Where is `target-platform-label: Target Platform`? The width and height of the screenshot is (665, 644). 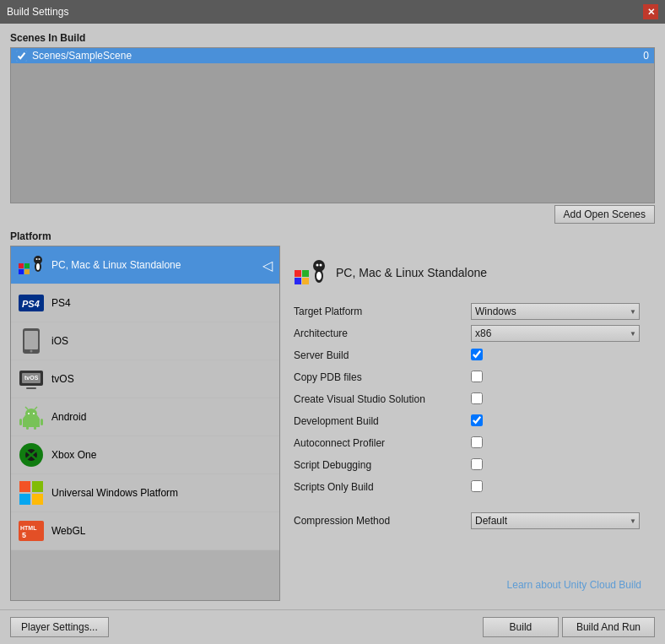 target-platform-label: Target Platform is located at coordinates (382, 311).